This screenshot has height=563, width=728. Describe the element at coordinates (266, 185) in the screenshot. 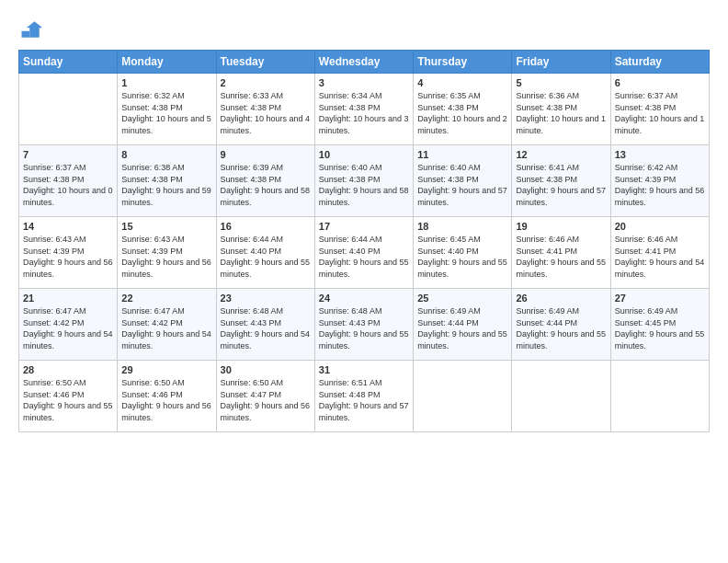

I see `day-info: Sunrise: 6:39 AMSunset: 4:38 PMDaylight:…` at that location.